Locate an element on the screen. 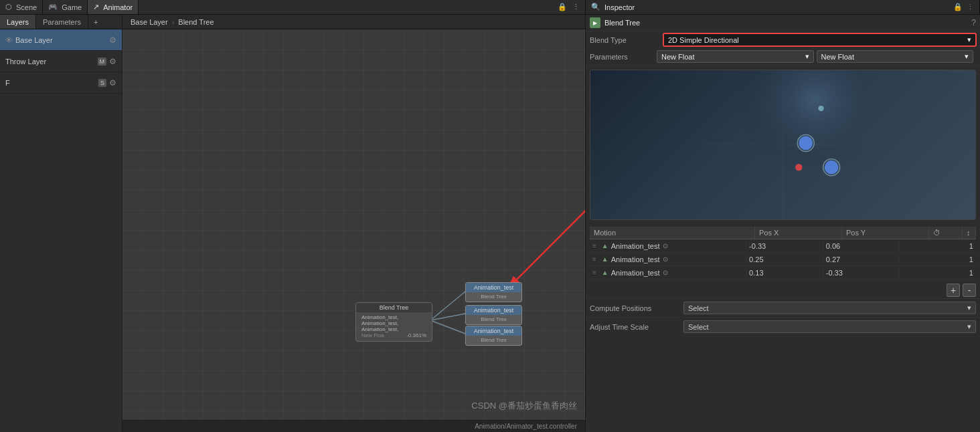  motion-val-1: 1 is located at coordinates (937, 246).